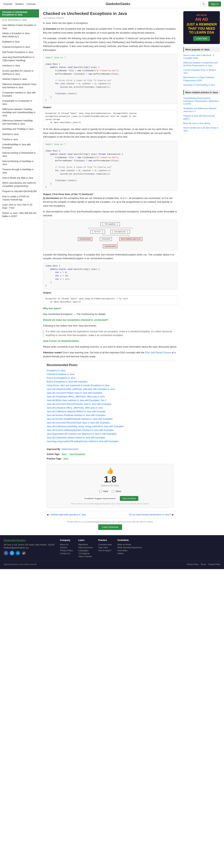 The height and width of the screenshot is (868, 224). Describe the element at coordinates (20, 206) in the screenshot. I see `sidebar-item-26: Learn Java on Your Own in 20 Days - Free…` at that location.